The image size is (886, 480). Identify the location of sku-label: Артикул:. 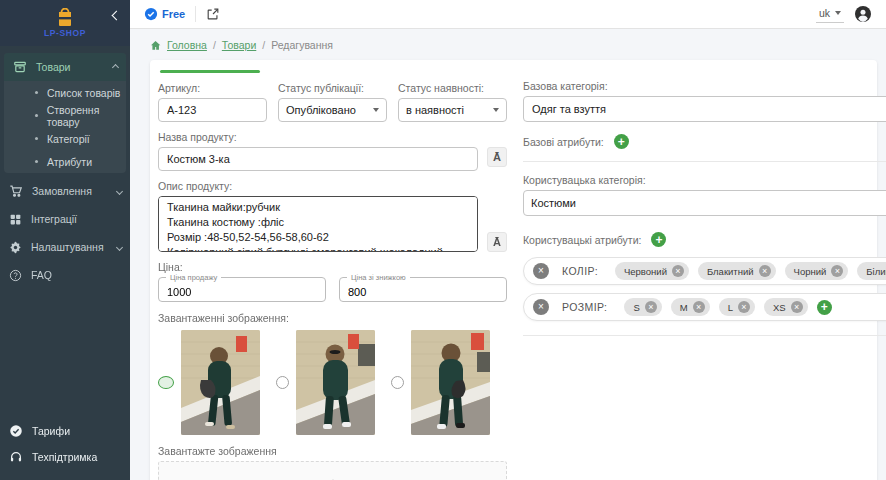
(212, 88).